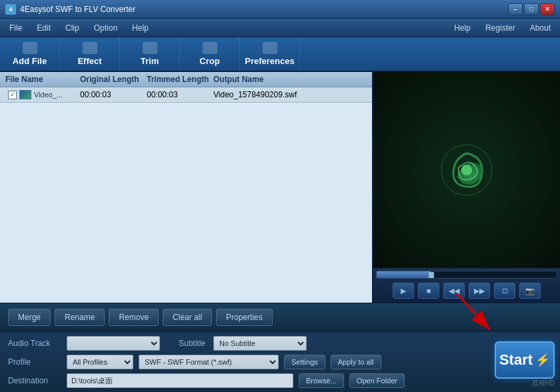 Image resolution: width=560 pixels, height=392 pixels. What do you see at coordinates (180, 381) in the screenshot?
I see `destination-input` at bounding box center [180, 381].